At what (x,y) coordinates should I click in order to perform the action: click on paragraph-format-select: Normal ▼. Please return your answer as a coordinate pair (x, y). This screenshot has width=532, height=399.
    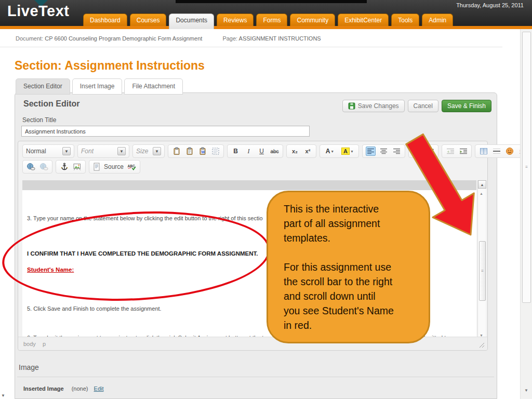
    Looking at the image, I should click on (48, 151).